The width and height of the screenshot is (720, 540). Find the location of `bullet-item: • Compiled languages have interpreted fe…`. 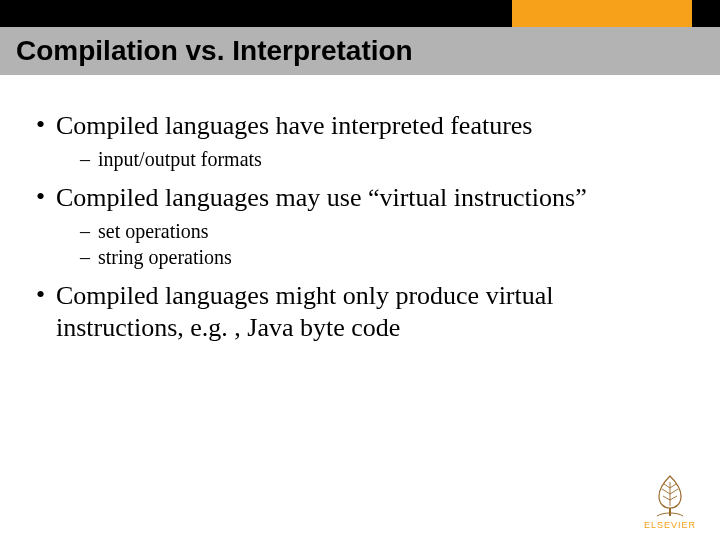

bullet-item: • Compiled languages have interpreted fe… is located at coordinates (360, 141).